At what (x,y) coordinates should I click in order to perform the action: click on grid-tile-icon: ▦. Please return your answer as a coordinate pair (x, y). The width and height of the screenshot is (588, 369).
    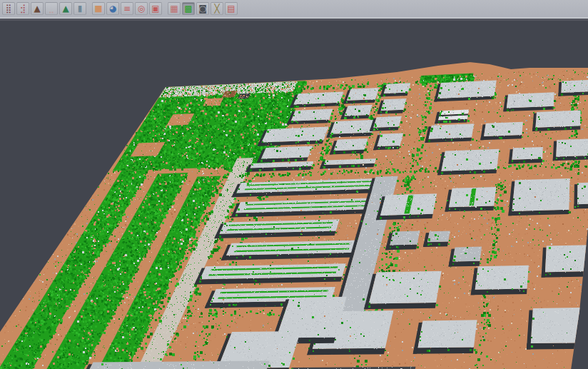
    Looking at the image, I should click on (174, 9).